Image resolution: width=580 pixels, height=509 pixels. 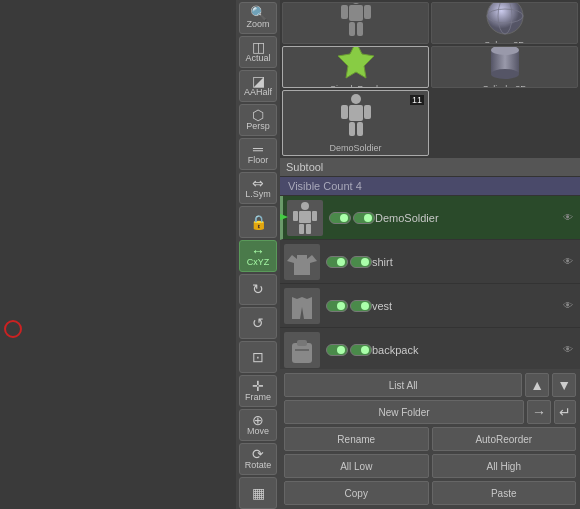 What do you see at coordinates (430, 412) in the screenshot?
I see `btn-row-2: New Folder → ↵` at bounding box center [430, 412].